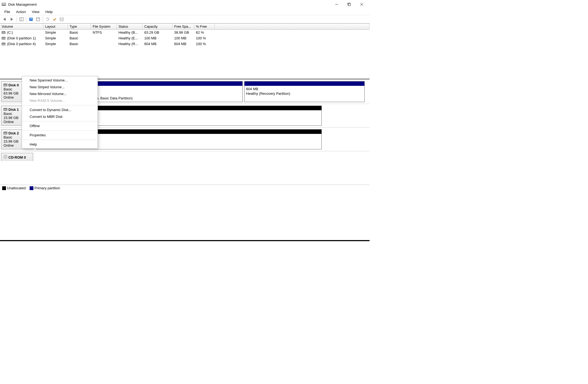 This screenshot has width=588, height=384. I want to click on volume-free: 604 MB, so click(183, 44).